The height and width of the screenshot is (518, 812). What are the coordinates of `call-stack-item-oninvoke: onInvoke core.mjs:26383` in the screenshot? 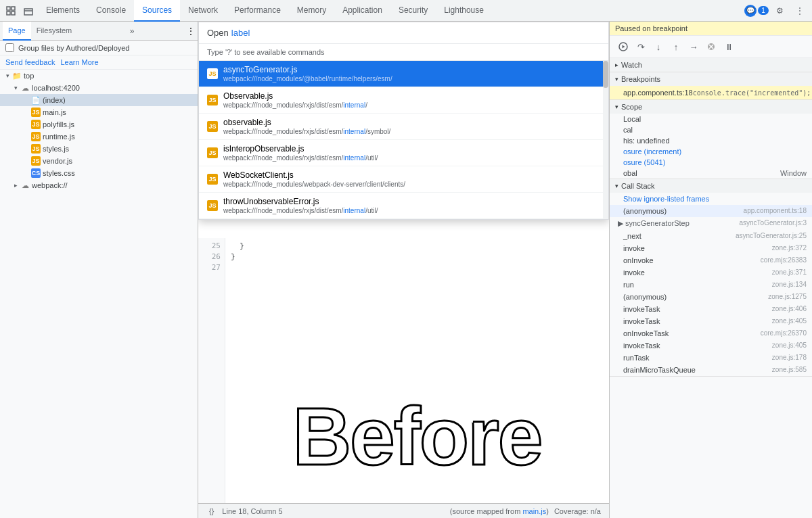 It's located at (710, 260).